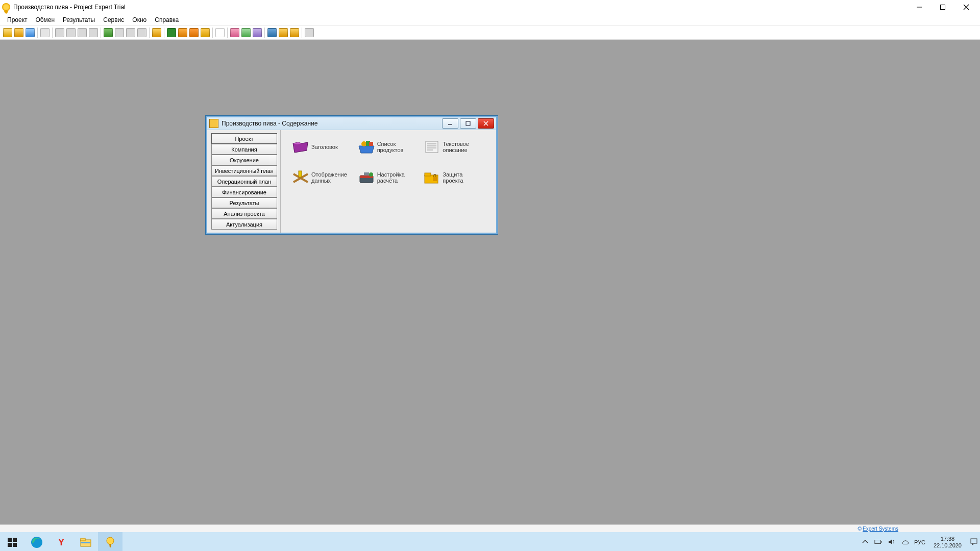 The height and width of the screenshot is (551, 980). Describe the element at coordinates (61, 542) in the screenshot. I see `svg-text: Y` at that location.